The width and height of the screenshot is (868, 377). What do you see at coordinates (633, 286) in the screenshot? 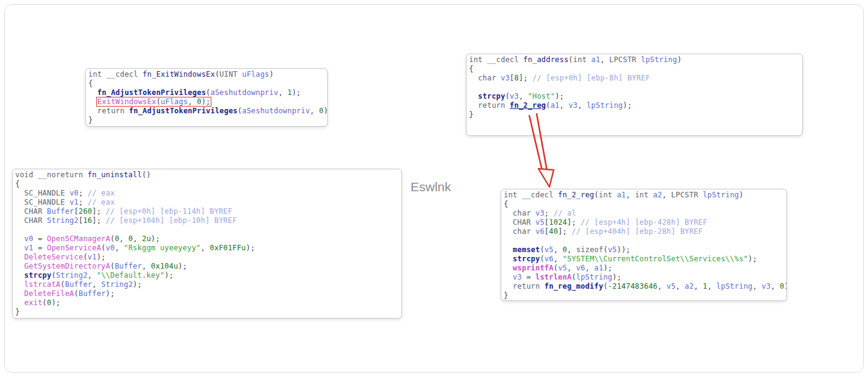
I see `code-token: -2147483646` at bounding box center [633, 286].